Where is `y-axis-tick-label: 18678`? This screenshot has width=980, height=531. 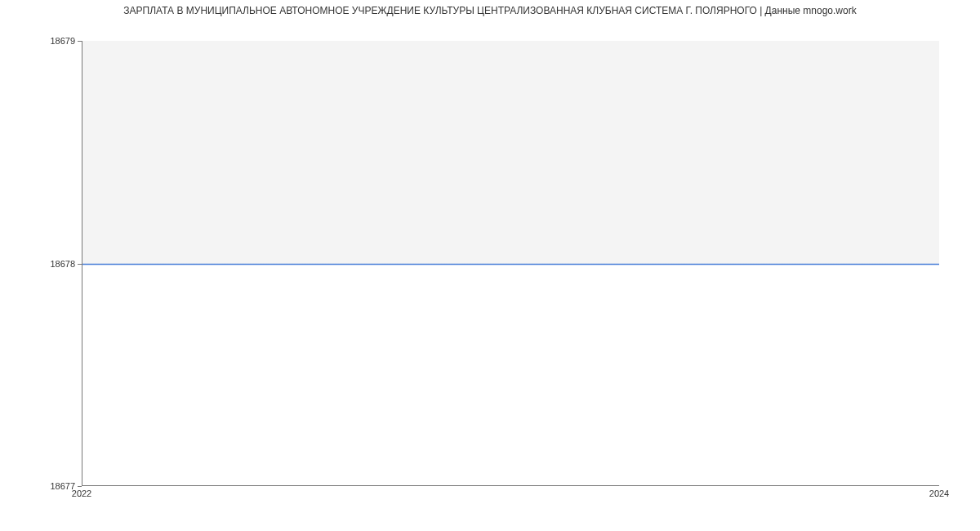 y-axis-tick-label: 18678 is located at coordinates (62, 264).